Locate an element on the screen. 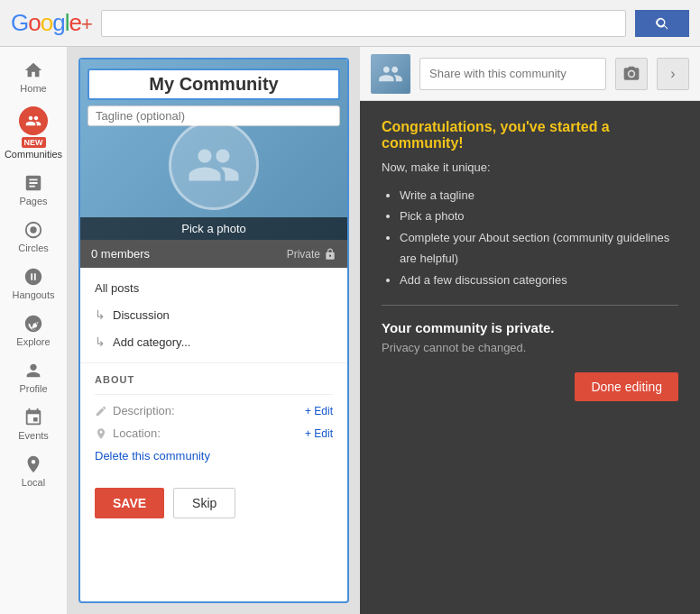  nav-discussion: ↳ Discussion is located at coordinates (214, 315).